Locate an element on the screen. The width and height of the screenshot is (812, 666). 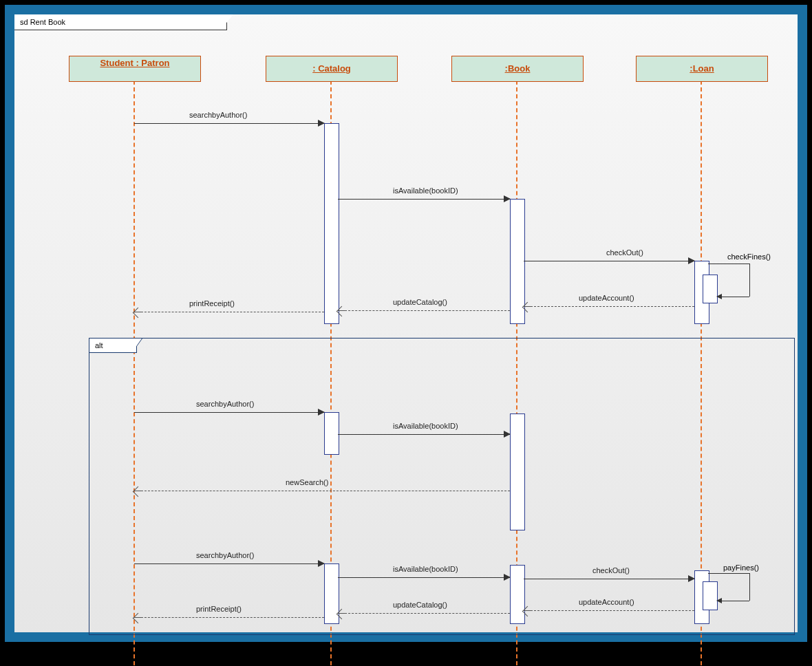
alt-label: alt is located at coordinates (99, 345).